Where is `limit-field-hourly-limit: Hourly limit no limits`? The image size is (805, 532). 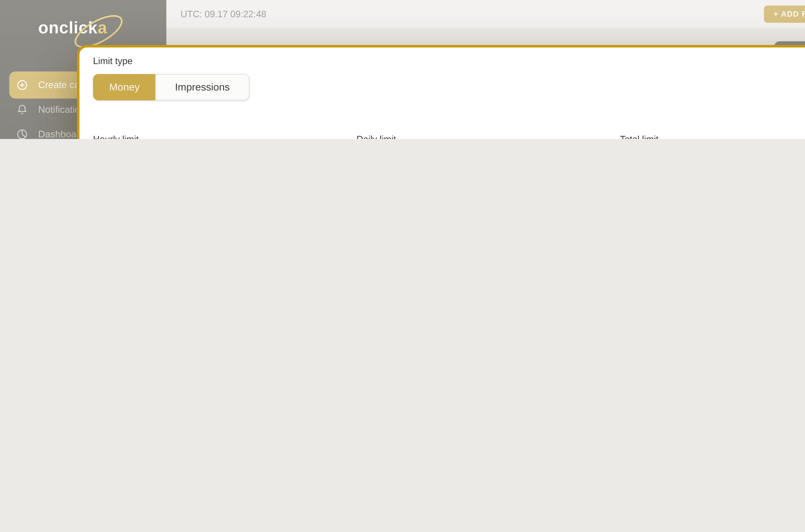 limit-field-hourly-limit: Hourly limit no limits is located at coordinates (219, 136).